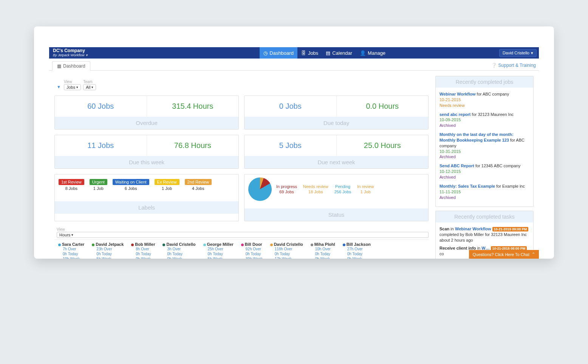 The width and height of the screenshot is (588, 364). Describe the element at coordinates (518, 53) in the screenshot. I see `user-menu: David Cristello▾` at that location.